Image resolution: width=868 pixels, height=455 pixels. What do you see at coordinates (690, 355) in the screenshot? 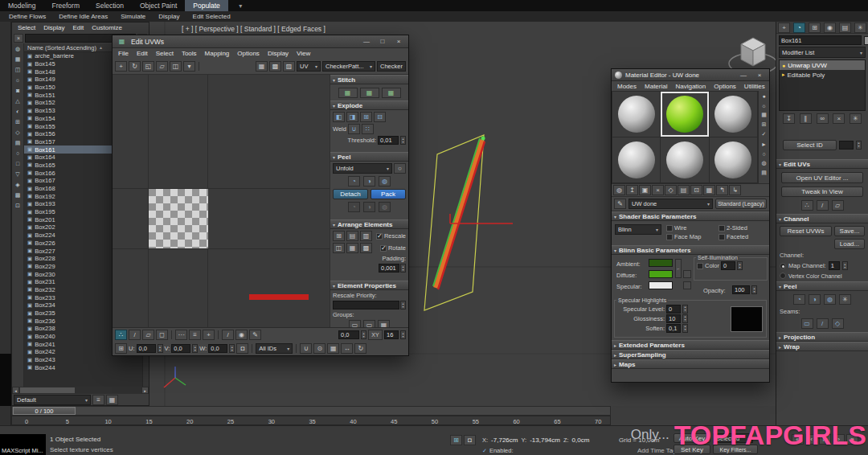
I see `supersampling-rollout-header: ▸SuperSampling` at bounding box center [690, 355].